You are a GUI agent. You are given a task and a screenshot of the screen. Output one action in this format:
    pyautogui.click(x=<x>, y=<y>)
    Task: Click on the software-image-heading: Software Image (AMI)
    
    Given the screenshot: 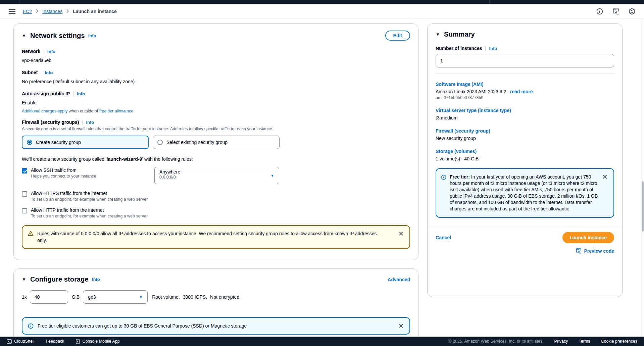 What is the action you would take?
    pyautogui.click(x=525, y=84)
    